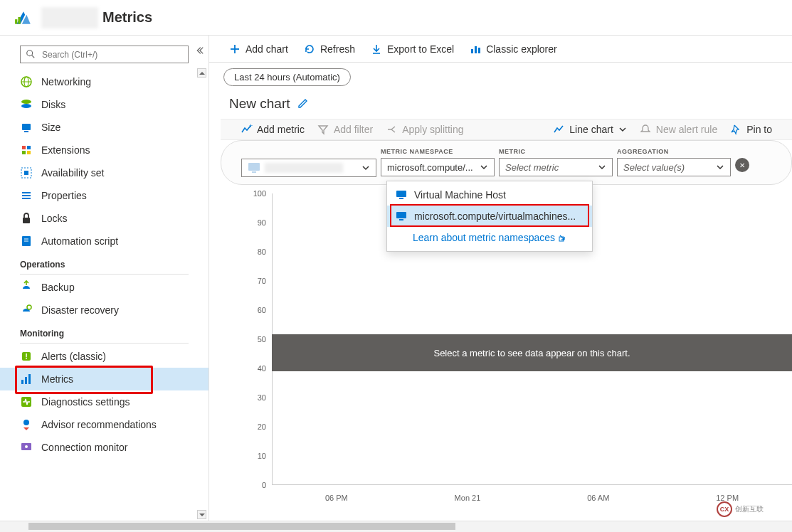  Describe the element at coordinates (490, 216) in the screenshot. I see `dropdown-option-compute-vm: microsoft.compute/virtualmachines...` at that location.